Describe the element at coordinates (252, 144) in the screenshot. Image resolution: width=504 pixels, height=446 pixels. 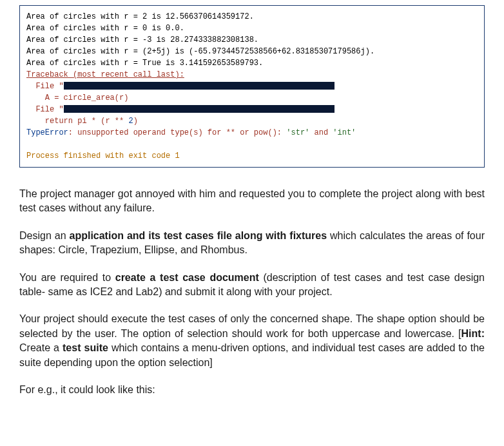
I see `blank-line` at that location.